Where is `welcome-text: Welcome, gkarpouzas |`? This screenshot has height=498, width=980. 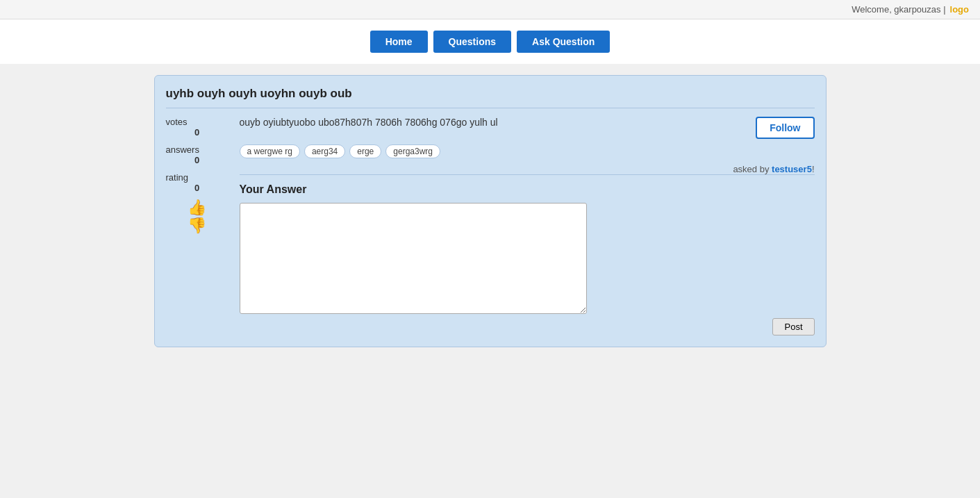
welcome-text: Welcome, gkarpouzas | is located at coordinates (899, 10).